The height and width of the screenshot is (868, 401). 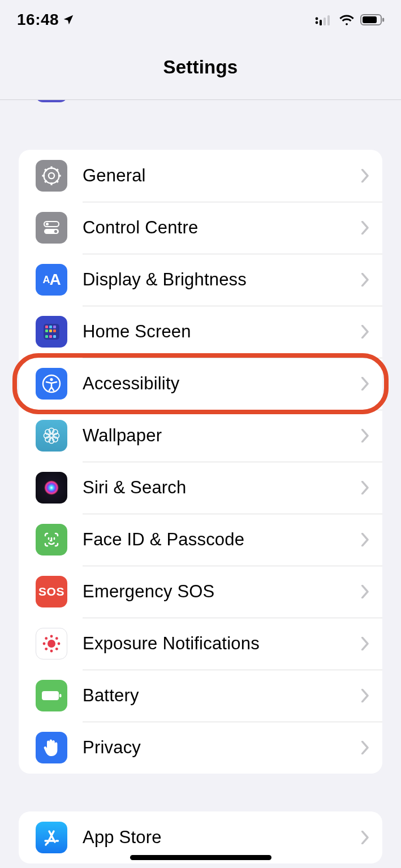 What do you see at coordinates (373, 20) in the screenshot?
I see `battery-icon` at bounding box center [373, 20].